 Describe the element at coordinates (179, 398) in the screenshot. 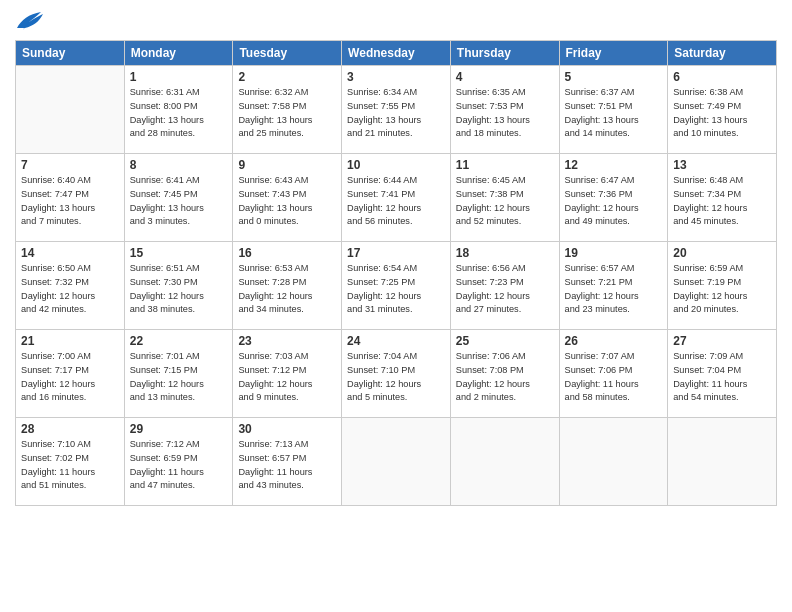

I see `info-line: and 13 minutes.` at that location.